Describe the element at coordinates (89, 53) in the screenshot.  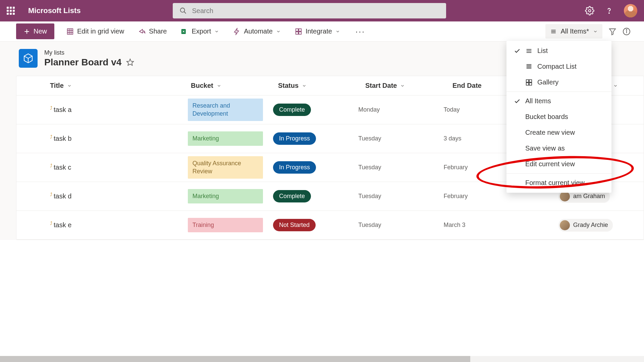
I see `breadcrumb: My lists` at that location.